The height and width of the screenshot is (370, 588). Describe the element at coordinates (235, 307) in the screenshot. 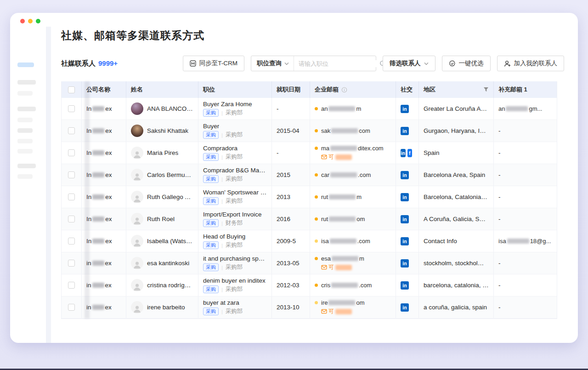

I see `position-cell: buyer at zara 采购 | 采购部` at that location.